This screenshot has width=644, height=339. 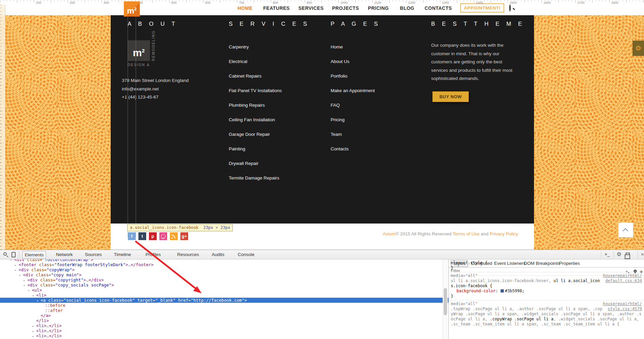 What do you see at coordinates (340, 62) in the screenshot?
I see `page-link: About Us` at bounding box center [340, 62].